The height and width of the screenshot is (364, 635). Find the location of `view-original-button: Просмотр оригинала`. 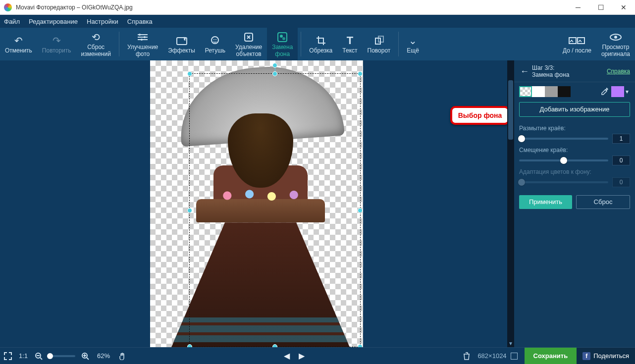

view-original-button: Просмотр оригинала is located at coordinates (616, 44).